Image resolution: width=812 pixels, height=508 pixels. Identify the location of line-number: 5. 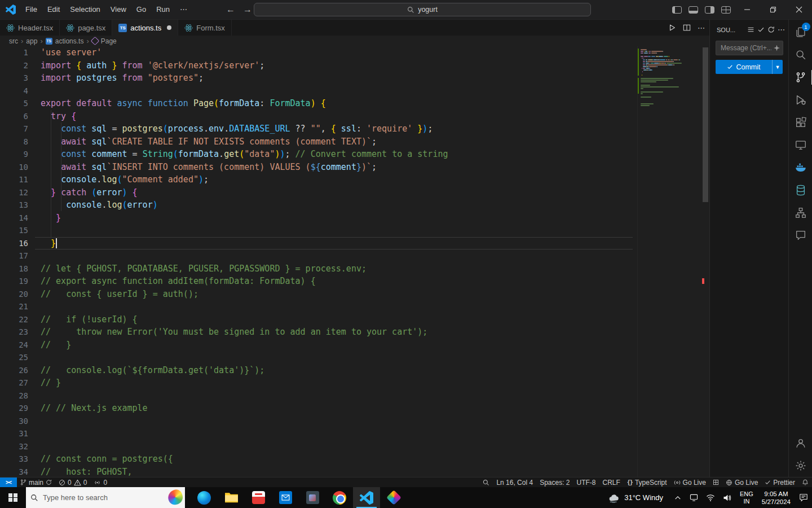
(14, 104).